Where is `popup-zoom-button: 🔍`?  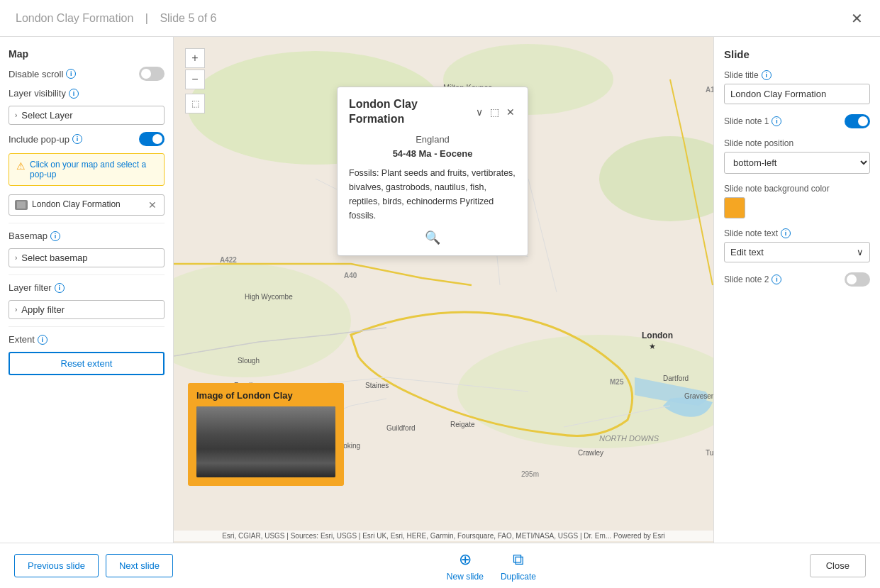 popup-zoom-button: 🔍 is located at coordinates (433, 238).